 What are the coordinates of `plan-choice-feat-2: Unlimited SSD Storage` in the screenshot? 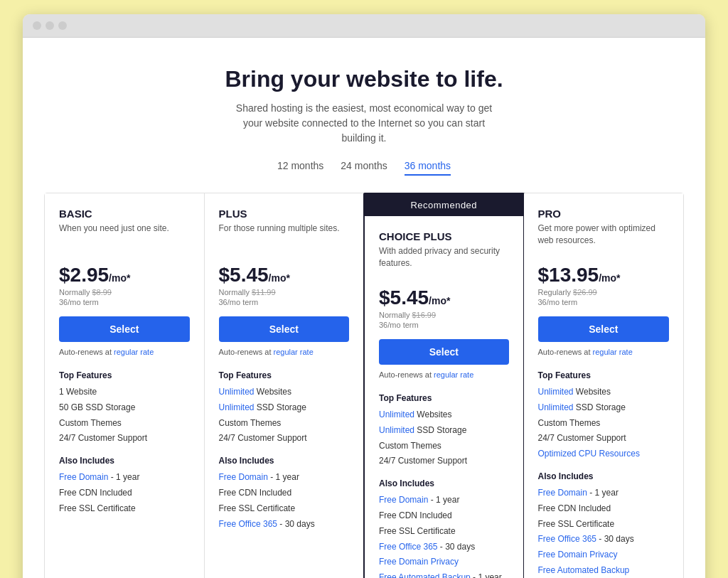 It's located at (444, 431).